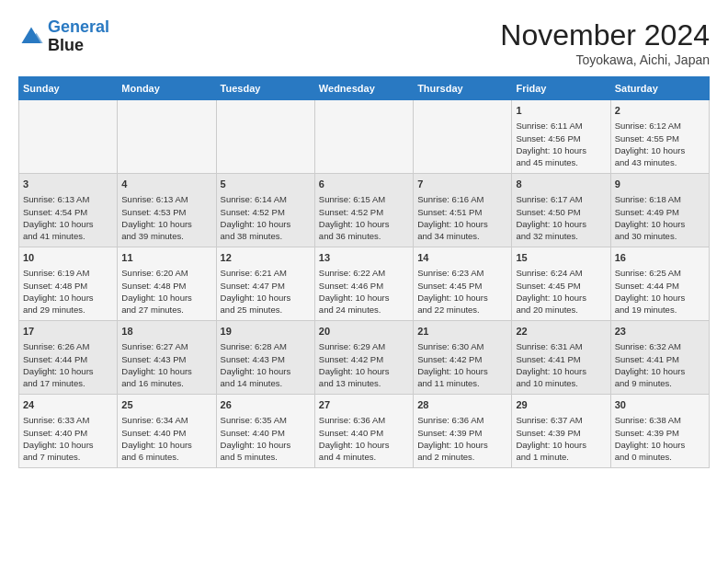  I want to click on day-info: Sunrise: 6:36 AM Sunset: 4:40 PM Dayligh…, so click(364, 438).